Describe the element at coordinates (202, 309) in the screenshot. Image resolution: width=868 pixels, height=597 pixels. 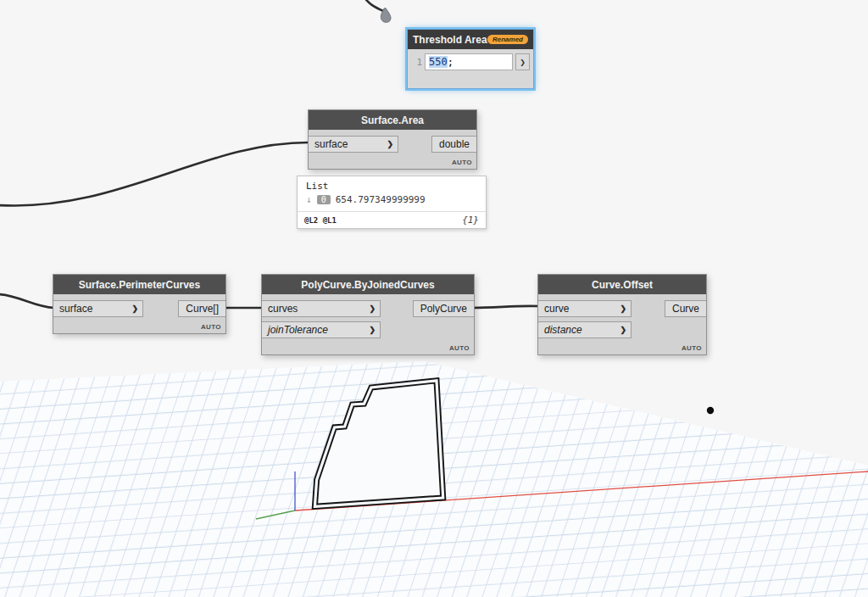
I see `output-port-curve-array: Curve[]` at that location.